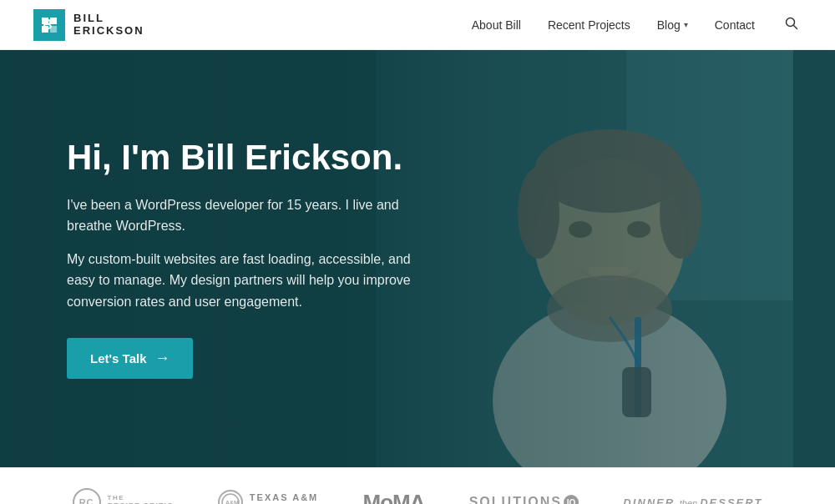  Describe the element at coordinates (693, 500) in the screenshot. I see `logo-dinner-dessert: DINNER then DESSERT` at that location.